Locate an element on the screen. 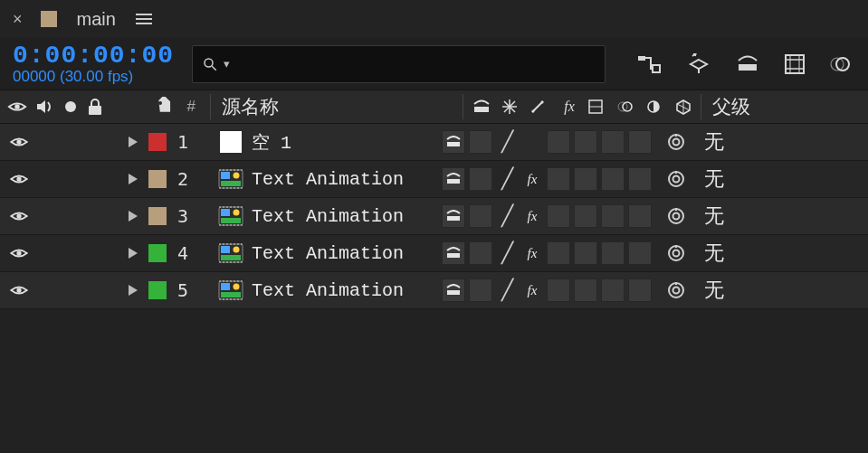 The image size is (868, 453). lock-column-icon is located at coordinates (95, 107).